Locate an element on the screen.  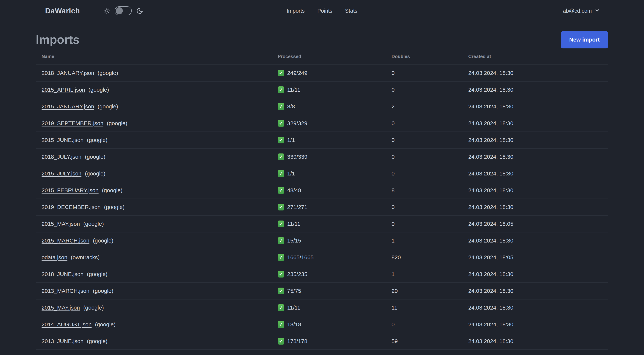
processed-cell: 249/249 is located at coordinates (334, 73).